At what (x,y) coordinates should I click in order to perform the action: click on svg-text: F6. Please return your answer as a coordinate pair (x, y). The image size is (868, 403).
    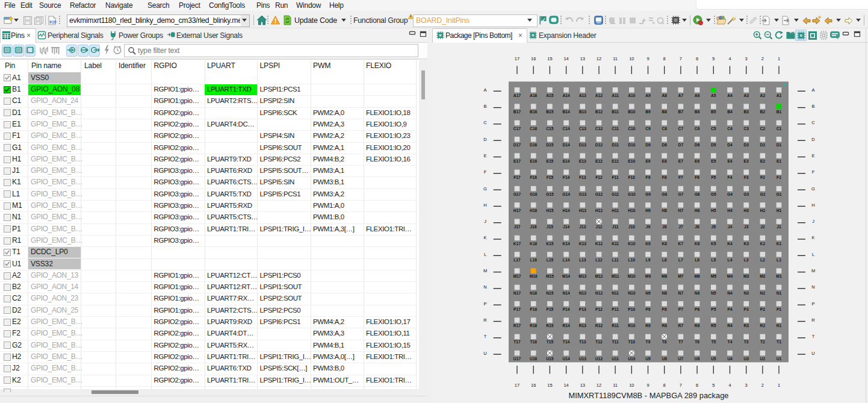
    Looking at the image, I should click on (697, 177).